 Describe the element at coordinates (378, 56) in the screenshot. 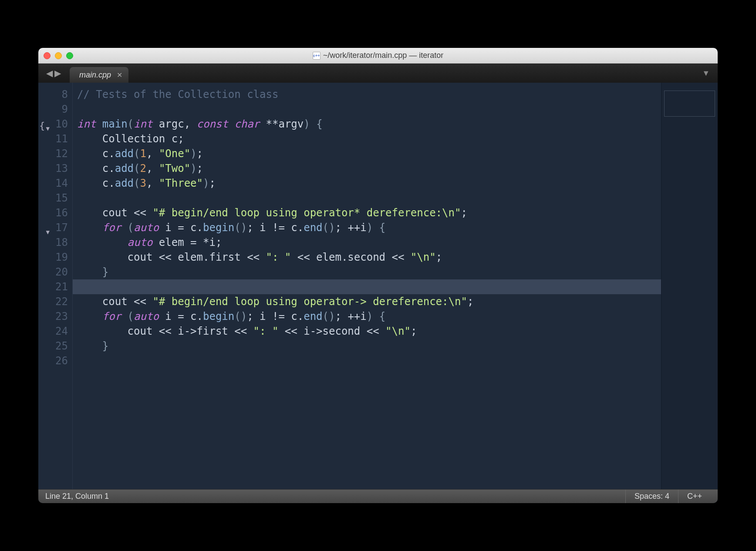

I see `window-title: c++ ~/work/iterator/main.cpp — iterator` at that location.